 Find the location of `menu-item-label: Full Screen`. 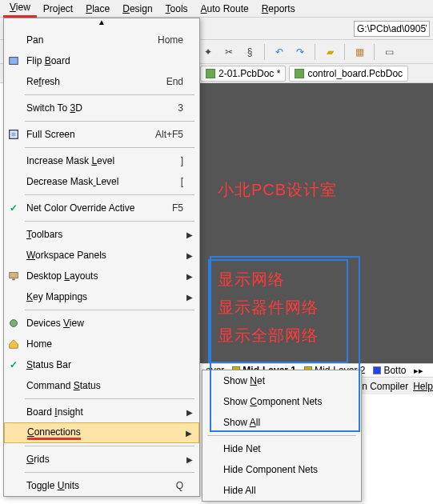

menu-item-label: Full Screen is located at coordinates (83, 134).